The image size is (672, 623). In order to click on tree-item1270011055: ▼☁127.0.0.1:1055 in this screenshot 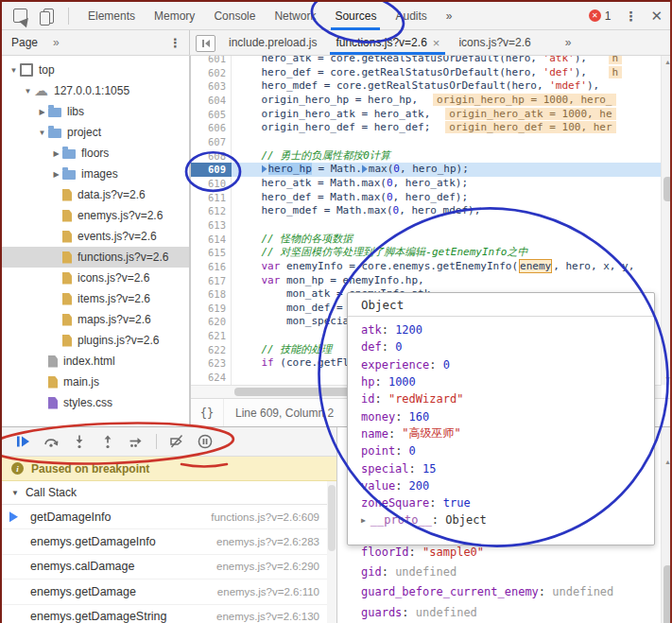, I will do `click(95, 91)`.